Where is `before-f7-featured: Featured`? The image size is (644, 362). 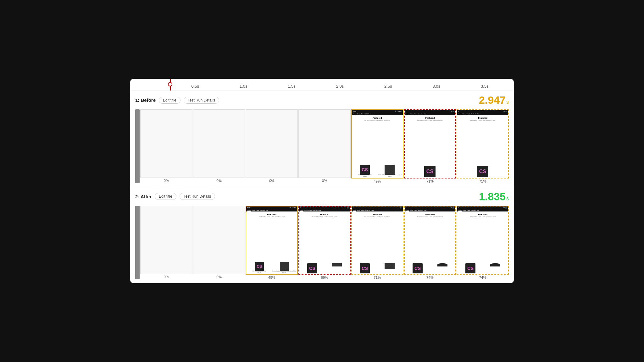
before-f7-featured: Featured is located at coordinates (483, 118).